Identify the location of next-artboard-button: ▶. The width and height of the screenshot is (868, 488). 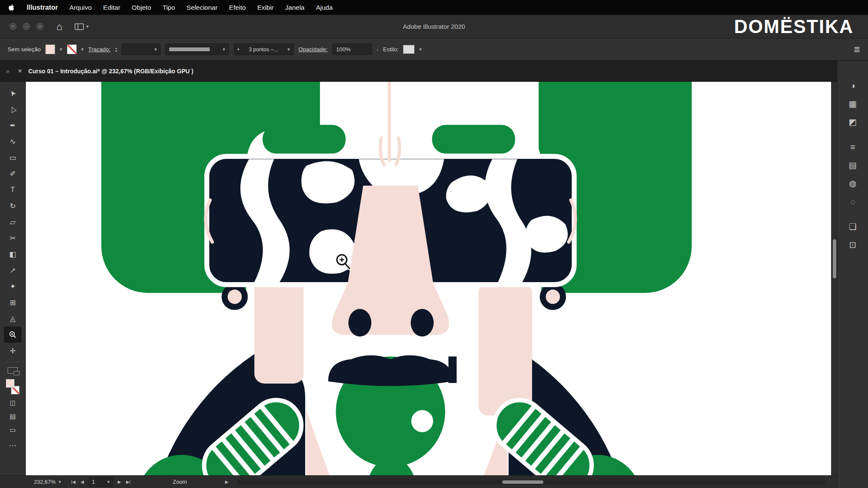
(120, 482).